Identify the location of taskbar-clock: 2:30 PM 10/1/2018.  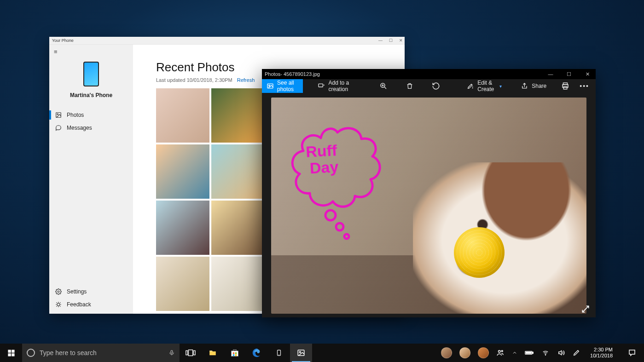
(601, 353).